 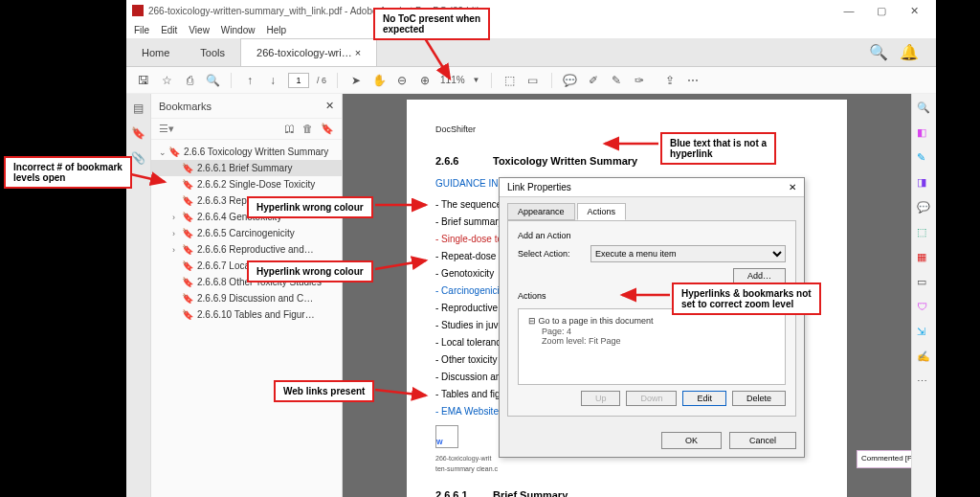 I want to click on save-icon: 🖫, so click(x=144, y=80).